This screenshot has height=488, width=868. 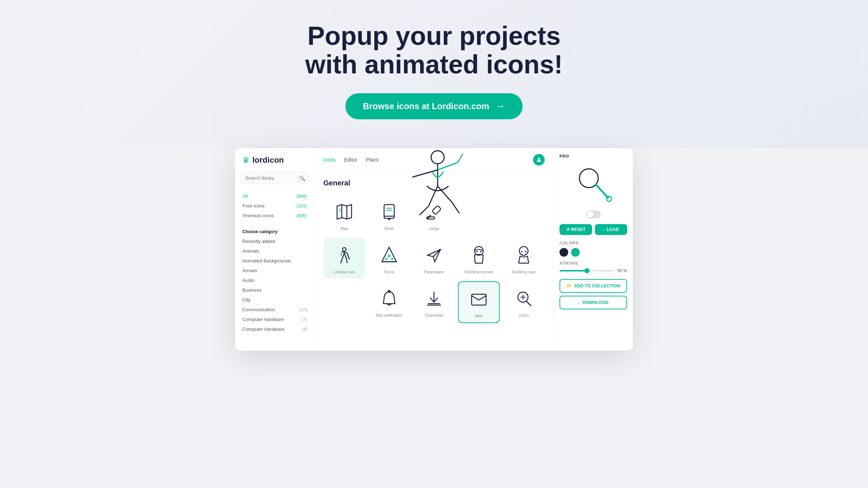 What do you see at coordinates (275, 231) in the screenshot?
I see `category-section-label: Choose category` at bounding box center [275, 231].